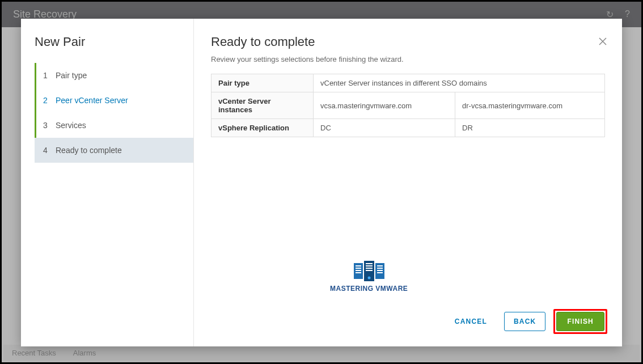 This screenshot has width=643, height=364. What do you see at coordinates (384, 105) in the screenshot?
I see `row-value: vcsa.masteringvmware.com` at bounding box center [384, 105].